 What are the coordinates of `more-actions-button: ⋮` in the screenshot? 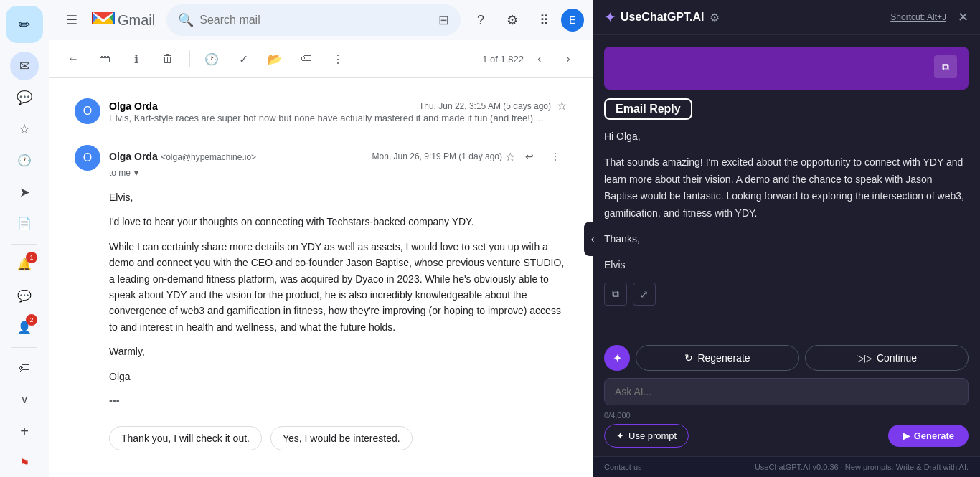 It's located at (338, 59).